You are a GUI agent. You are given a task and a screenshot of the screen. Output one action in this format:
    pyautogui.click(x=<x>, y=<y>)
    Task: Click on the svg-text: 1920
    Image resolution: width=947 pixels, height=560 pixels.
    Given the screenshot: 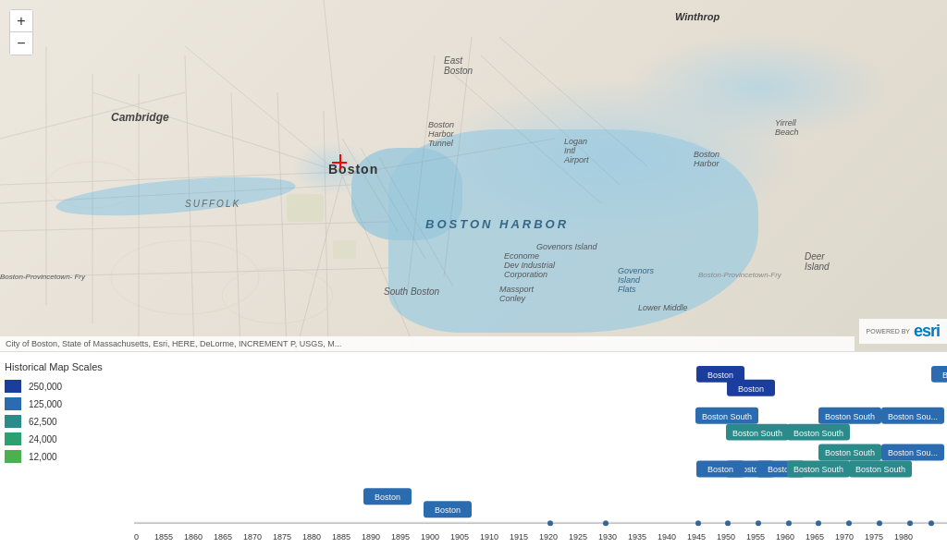 What is the action you would take?
    pyautogui.click(x=548, y=537)
    